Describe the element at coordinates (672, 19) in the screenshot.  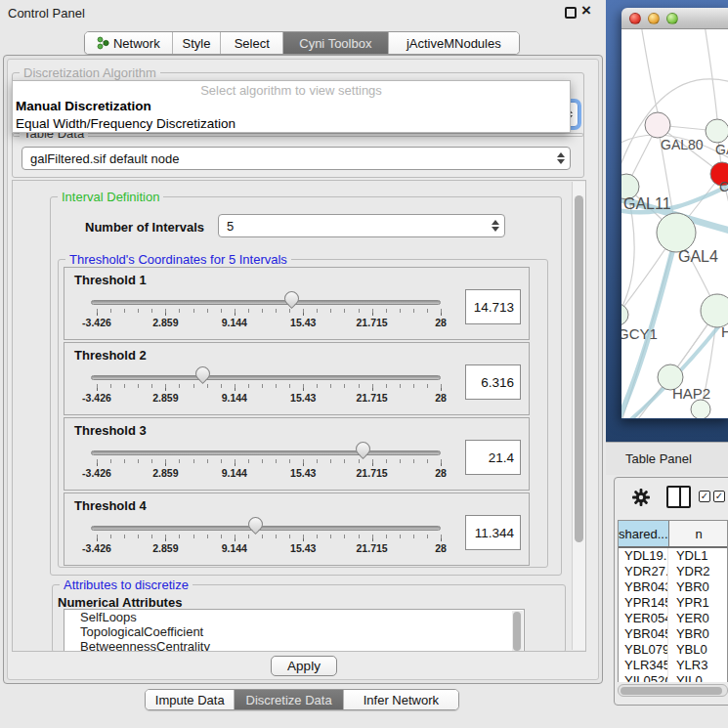
I see `zoom-window-icon` at that location.